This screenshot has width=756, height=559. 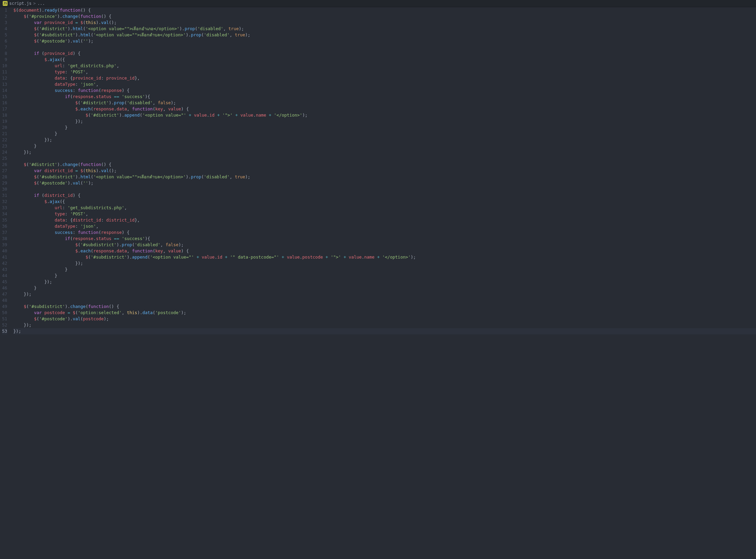 What do you see at coordinates (5, 325) in the screenshot?
I see `line-number: 52` at bounding box center [5, 325].